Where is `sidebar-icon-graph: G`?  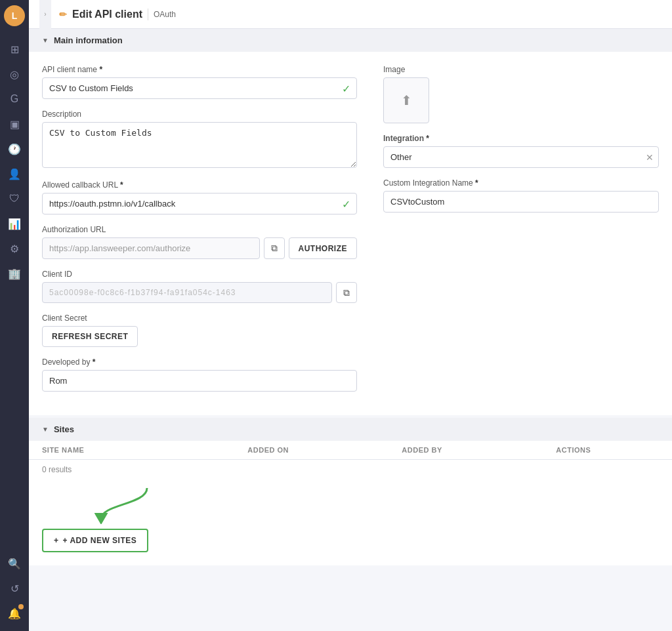 sidebar-icon-graph: G is located at coordinates (14, 99).